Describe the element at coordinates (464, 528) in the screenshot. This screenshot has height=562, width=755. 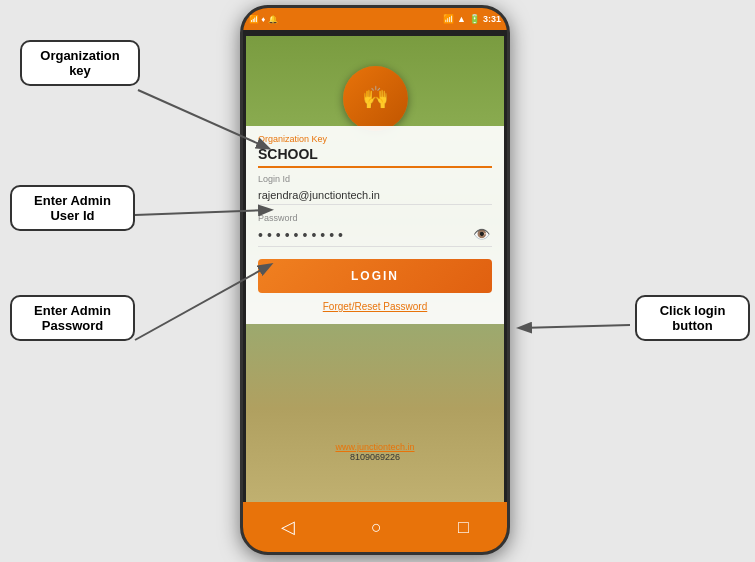
I see `recent-nav-icon: □` at that location.